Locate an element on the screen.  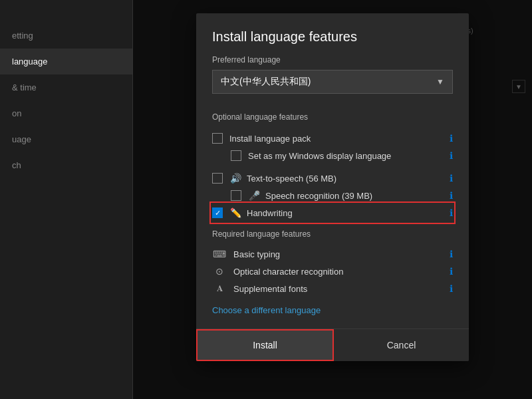
feature-label-handwriting: Handwriting is located at coordinates (346, 213).